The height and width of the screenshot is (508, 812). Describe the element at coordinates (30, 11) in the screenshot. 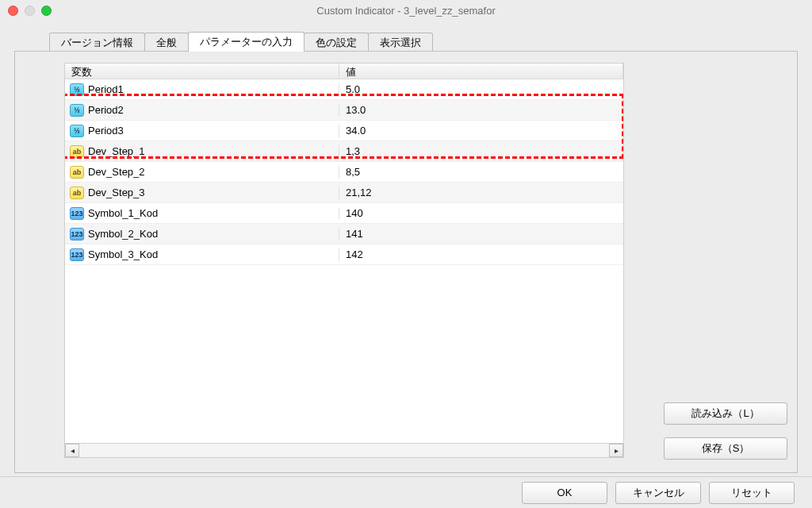

I see `minimize-icon` at that location.